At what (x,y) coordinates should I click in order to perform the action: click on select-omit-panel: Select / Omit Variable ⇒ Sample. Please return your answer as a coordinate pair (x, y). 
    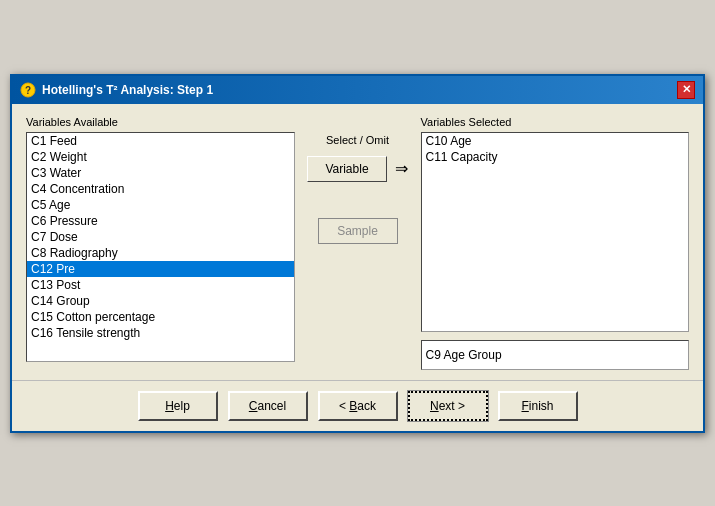
    Looking at the image, I should click on (358, 180).